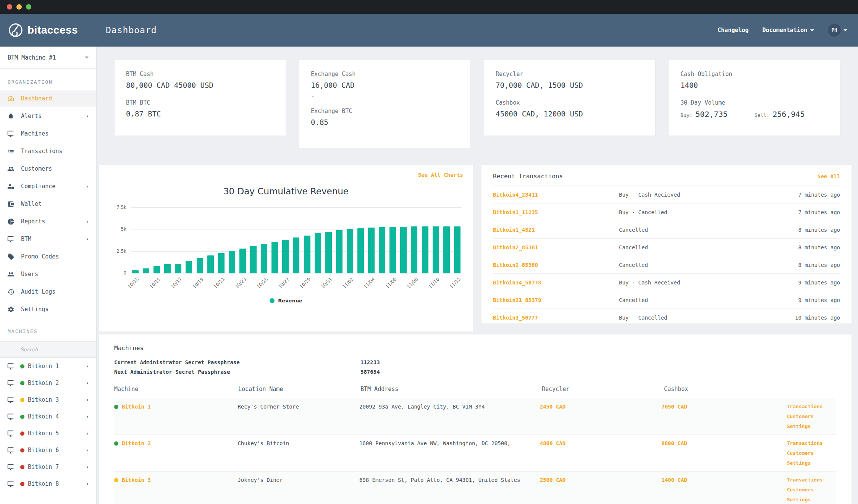 This screenshot has width=858, height=504. I want to click on machine-name-link: Bitkoin 1, so click(136, 407).